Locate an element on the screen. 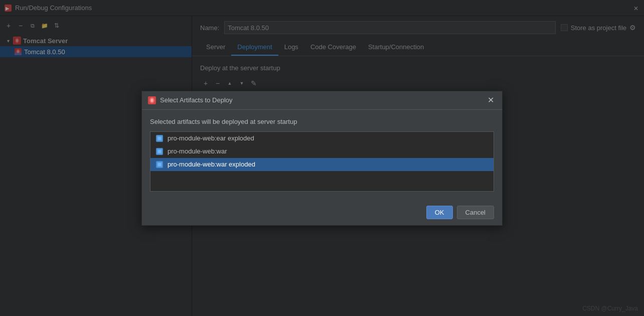 Image resolution: width=644 pixels, height=316 pixels. artifact-item-war-exploded: pro-module-web:war exploded is located at coordinates (322, 165).